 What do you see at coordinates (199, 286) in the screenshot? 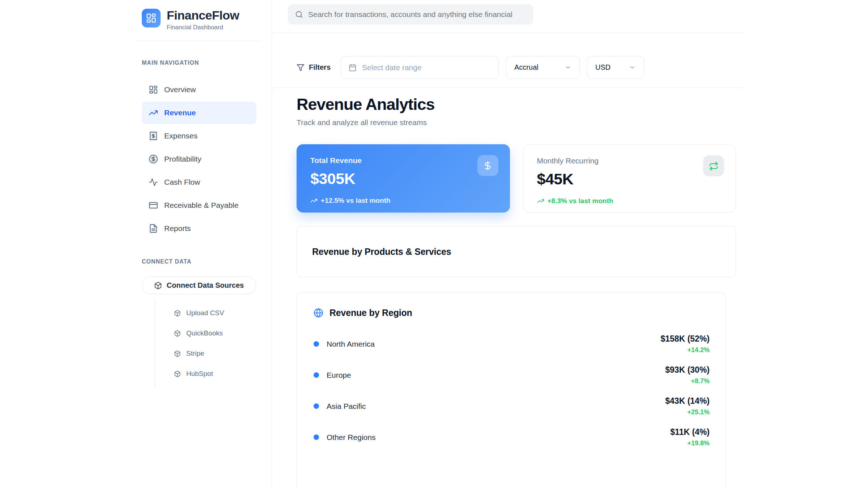
I see `connect-data-sources-button: Connect Data Sources` at bounding box center [199, 286].